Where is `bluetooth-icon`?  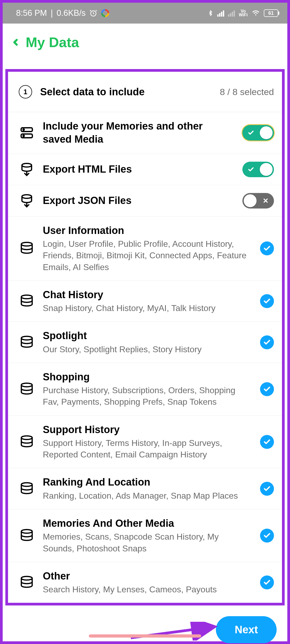 bluetooth-icon is located at coordinates (211, 13).